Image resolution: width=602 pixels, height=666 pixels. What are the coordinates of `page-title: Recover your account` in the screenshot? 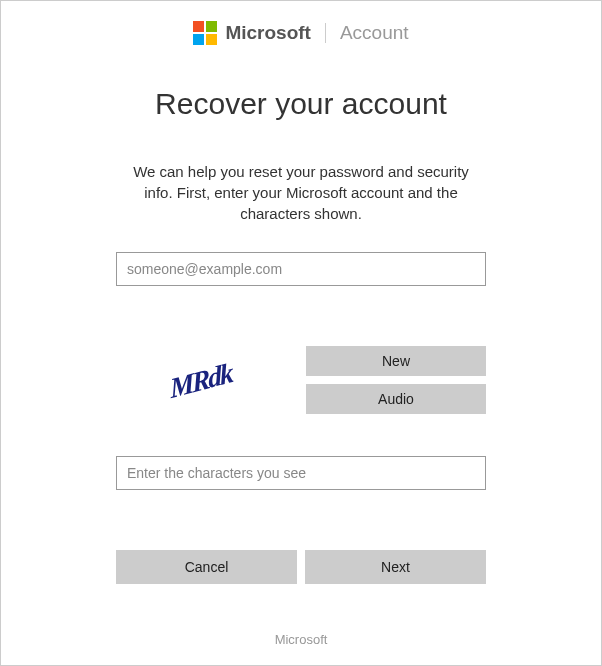 It's located at (301, 104).